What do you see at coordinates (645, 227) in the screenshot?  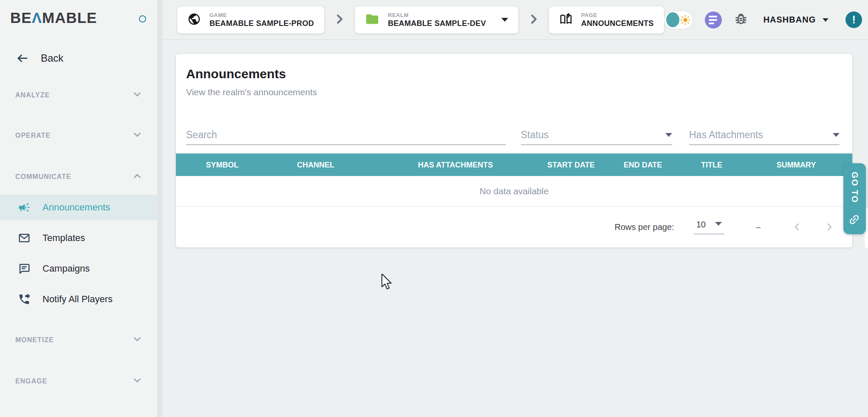 I see `rows-per-page-label: Rows per page:` at bounding box center [645, 227].